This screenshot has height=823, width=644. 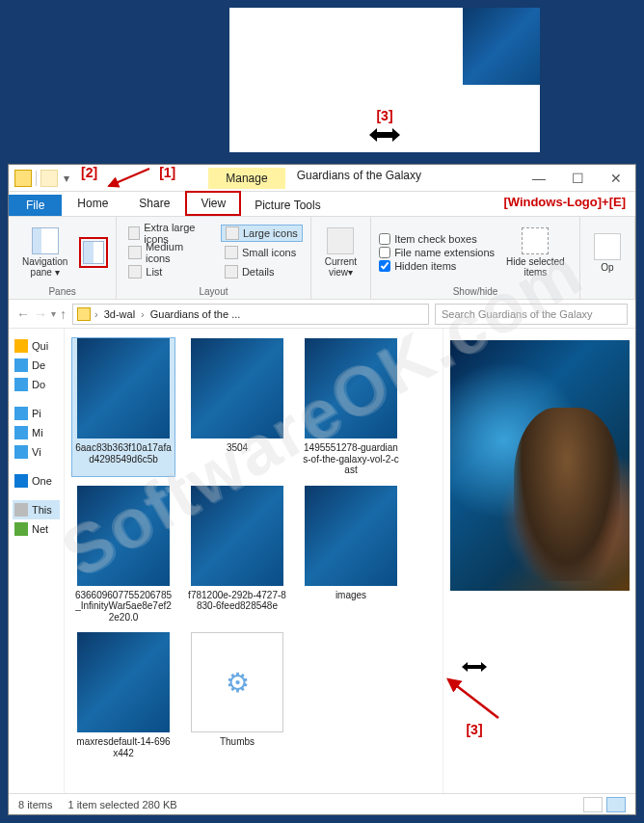 I want to click on quick-access-toolbar: ▾, so click(x=42, y=177).